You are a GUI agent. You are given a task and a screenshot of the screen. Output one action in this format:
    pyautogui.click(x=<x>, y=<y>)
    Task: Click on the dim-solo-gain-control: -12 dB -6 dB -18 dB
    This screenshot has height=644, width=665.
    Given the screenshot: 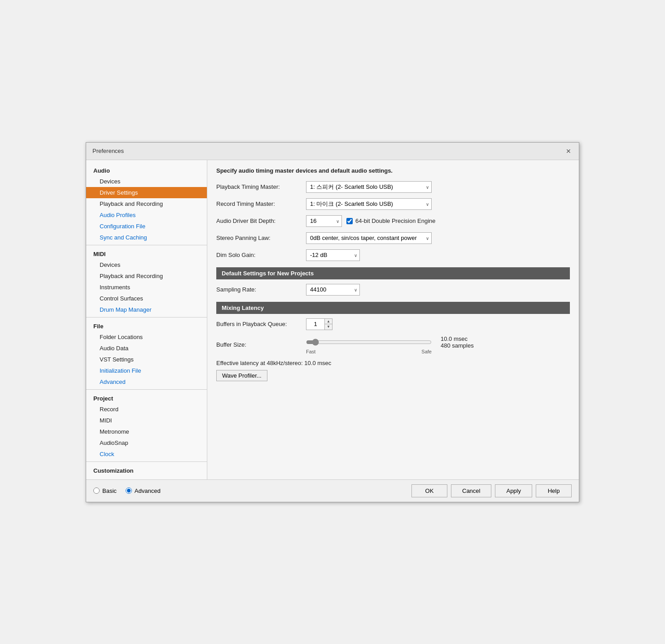 What is the action you would take?
    pyautogui.click(x=333, y=255)
    